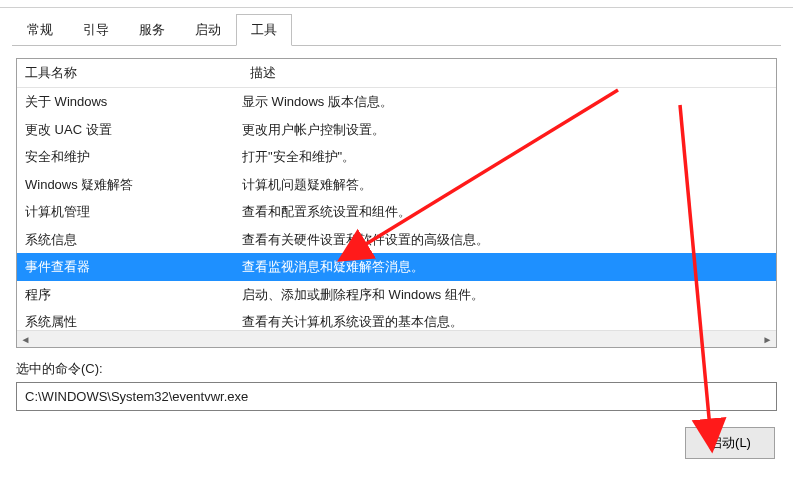  I want to click on row-desc: 启动、添加或删除程序和 Windows 组件。, so click(505, 295).